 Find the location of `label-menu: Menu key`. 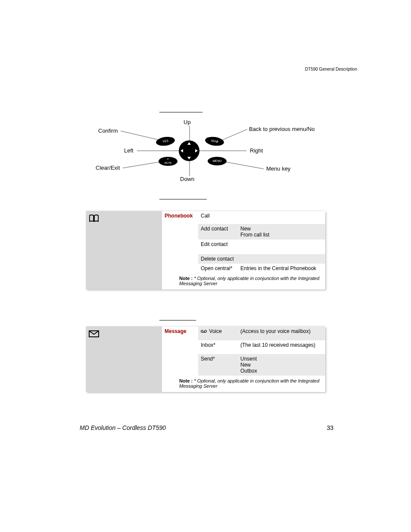

label-menu: Menu key is located at coordinates (278, 169).